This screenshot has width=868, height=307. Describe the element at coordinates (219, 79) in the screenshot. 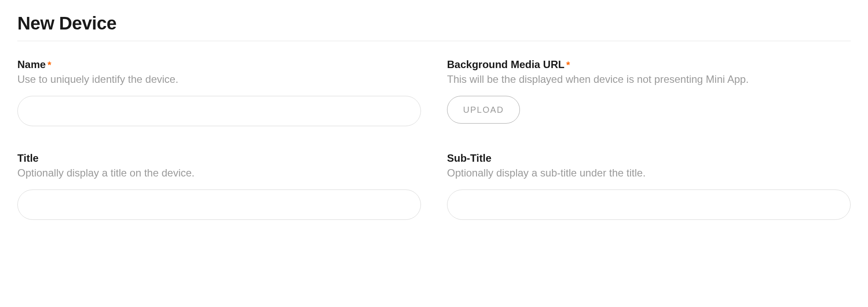

I see `name-help: Use to uniquely identify the device.` at that location.